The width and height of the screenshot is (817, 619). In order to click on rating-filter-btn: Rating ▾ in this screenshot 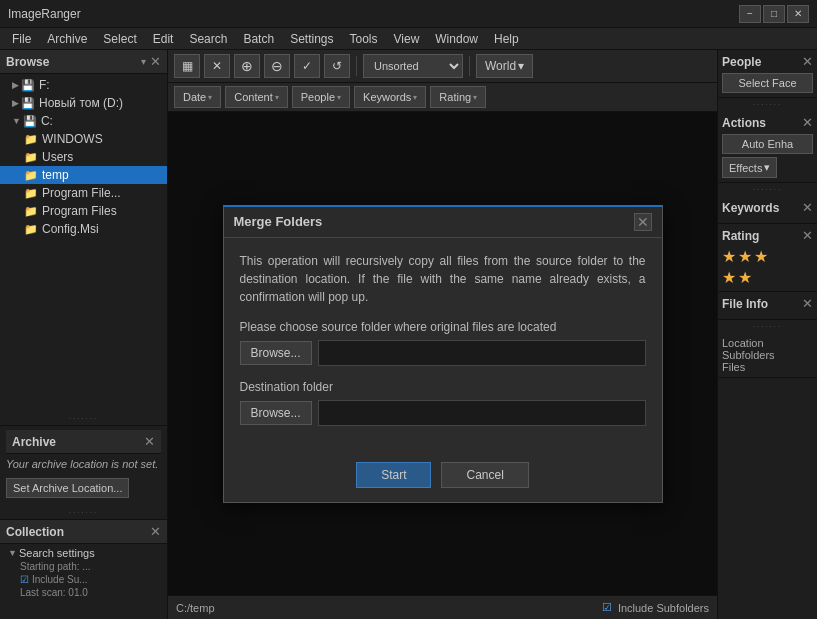, I will do `click(458, 97)`.